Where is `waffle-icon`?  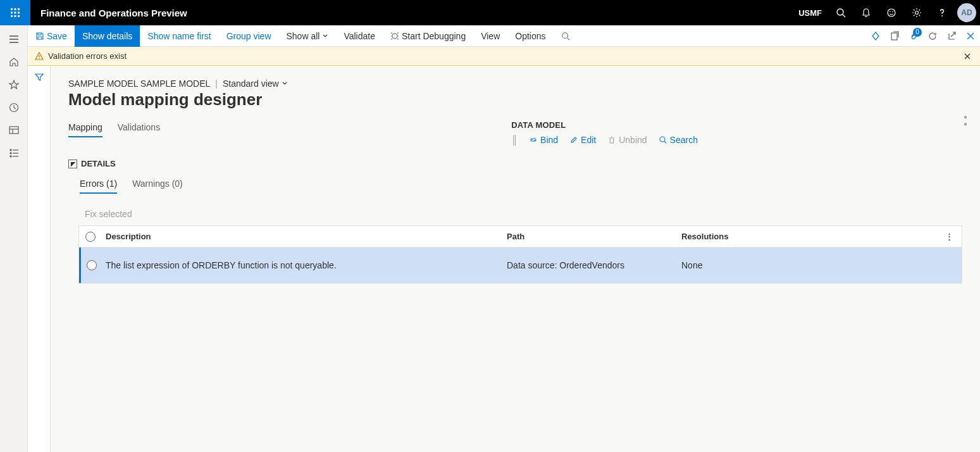
waffle-icon is located at coordinates (15, 13).